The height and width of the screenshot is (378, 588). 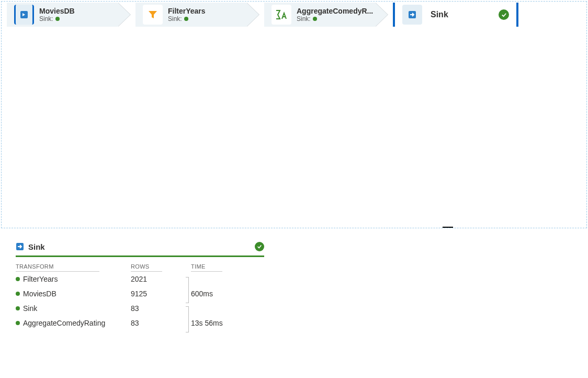 What do you see at coordinates (24, 15) in the screenshot?
I see `source-icon` at bounding box center [24, 15].